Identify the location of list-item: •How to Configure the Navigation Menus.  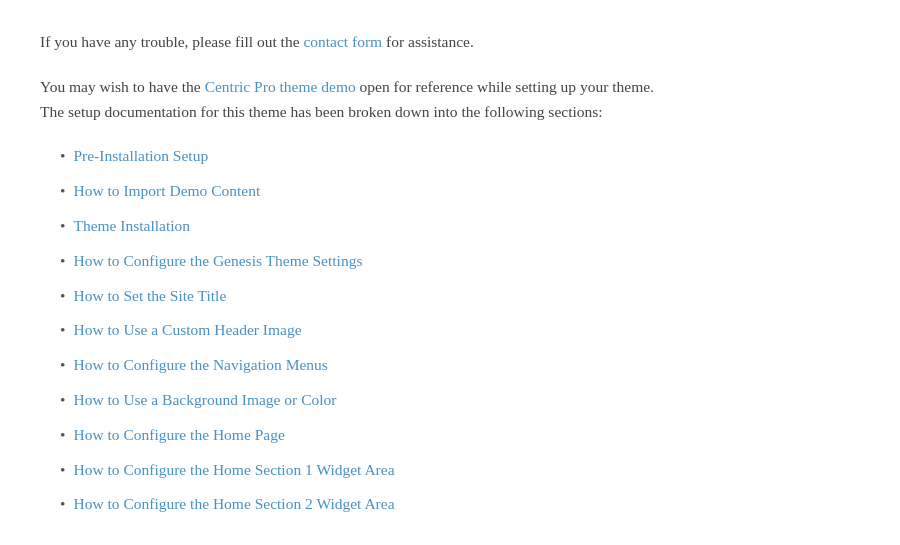
(460, 366).